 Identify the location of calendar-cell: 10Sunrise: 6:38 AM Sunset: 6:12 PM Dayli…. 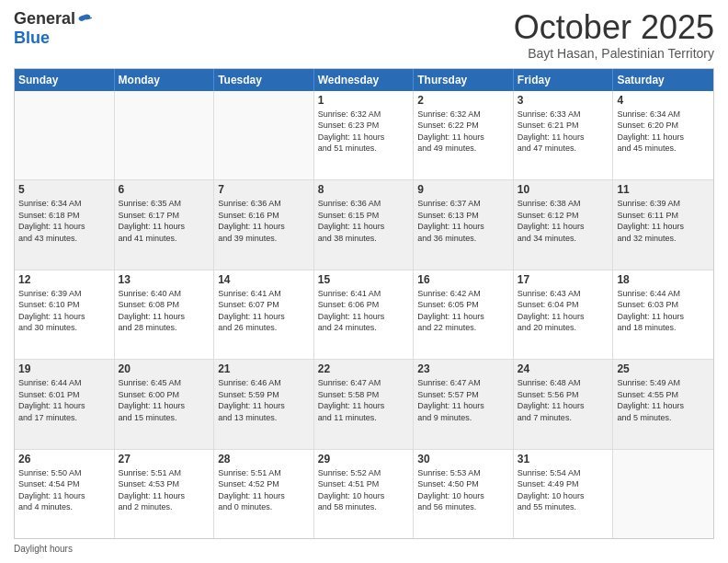
(564, 224).